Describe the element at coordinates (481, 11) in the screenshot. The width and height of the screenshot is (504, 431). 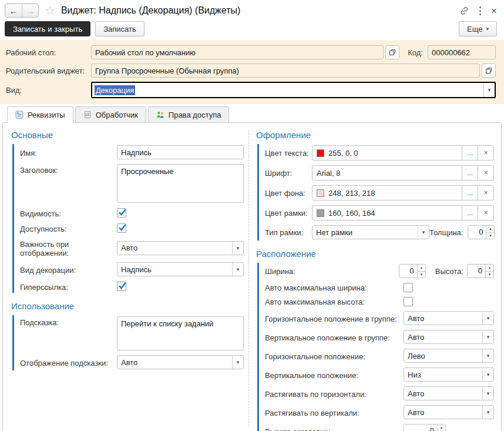
I see `kebab-menu-icon` at that location.